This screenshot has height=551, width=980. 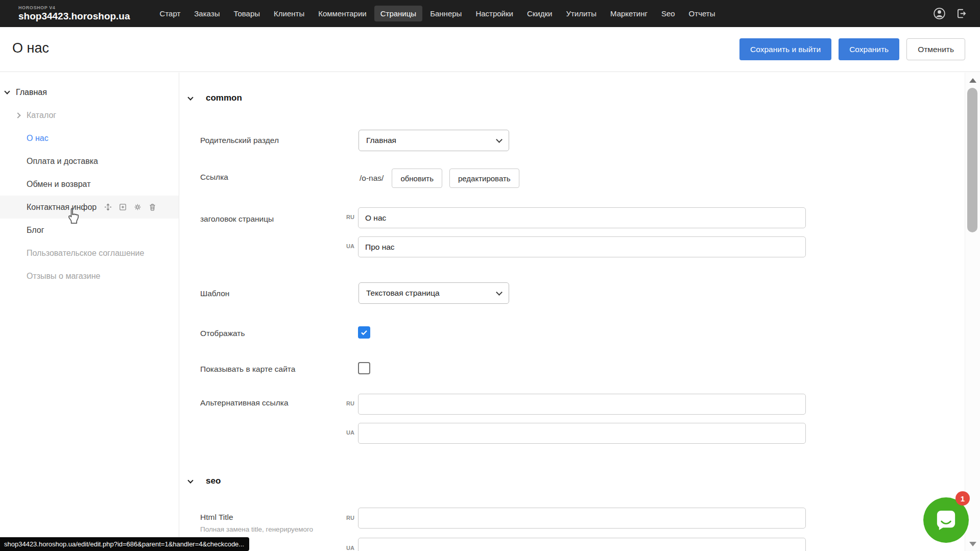 What do you see at coordinates (629, 13) in the screenshot?
I see `nav-item: Маркетинг` at bounding box center [629, 13].